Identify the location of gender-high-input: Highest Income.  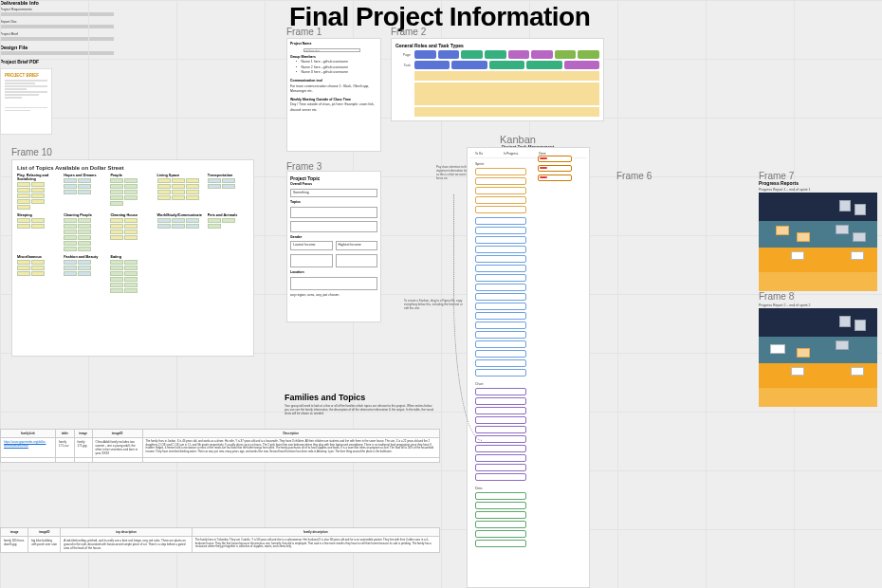
(357, 246).